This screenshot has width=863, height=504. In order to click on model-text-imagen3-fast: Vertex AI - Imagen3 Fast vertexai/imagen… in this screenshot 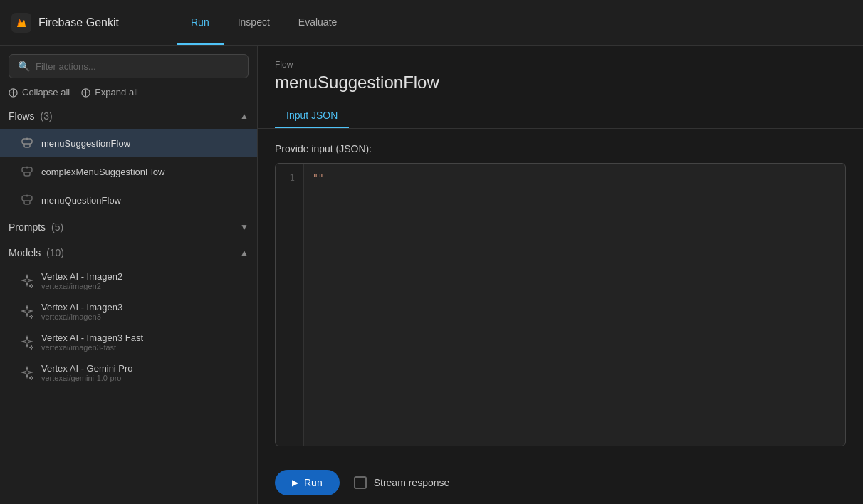, I will do `click(93, 342)`.